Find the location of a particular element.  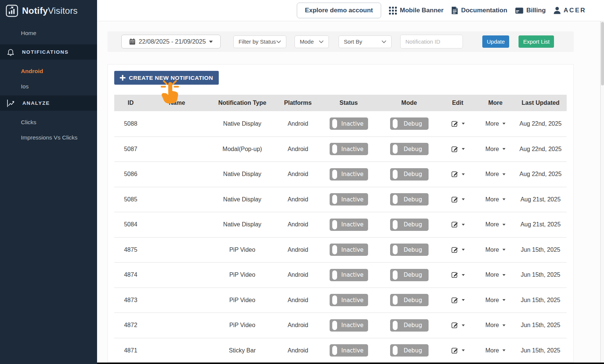

vertical-scrollbar is located at coordinates (602, 192).